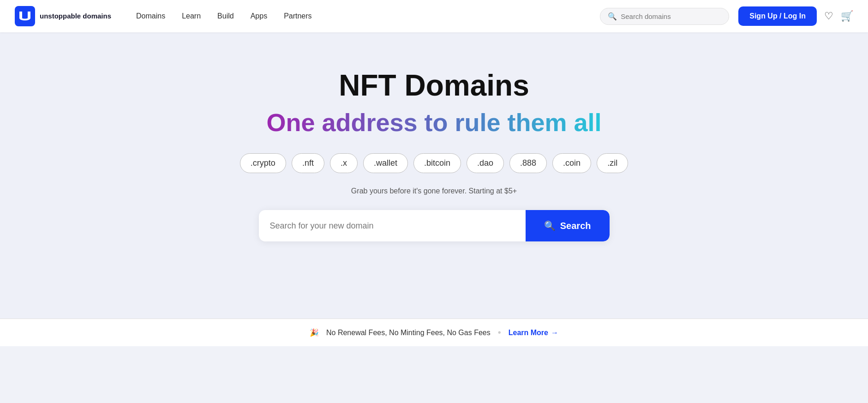 Image resolution: width=868 pixels, height=403 pixels. Describe the element at coordinates (576, 226) in the screenshot. I see `search-button-label: Search` at that location.